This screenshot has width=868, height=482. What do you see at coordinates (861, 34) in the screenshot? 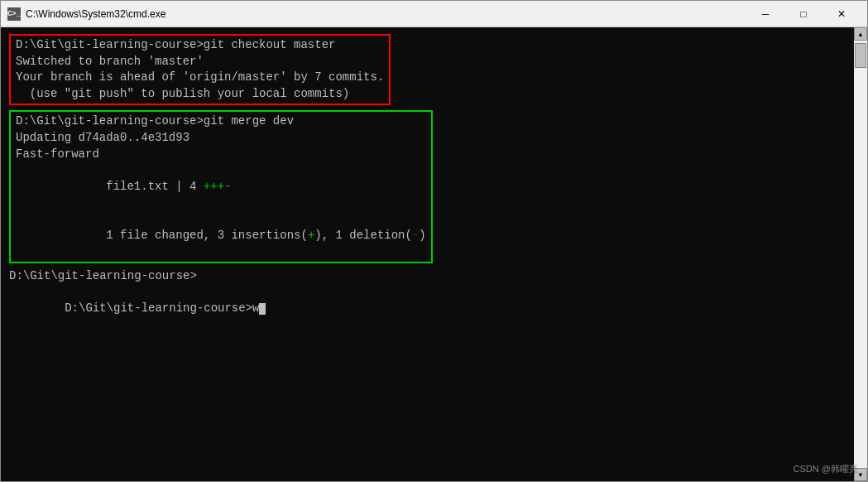
I see `scrollbar-up-button: ▲` at bounding box center [861, 34].